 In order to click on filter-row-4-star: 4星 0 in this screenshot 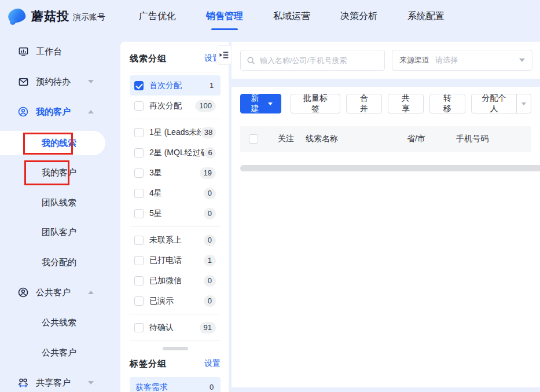, I will do `click(175, 193)`.